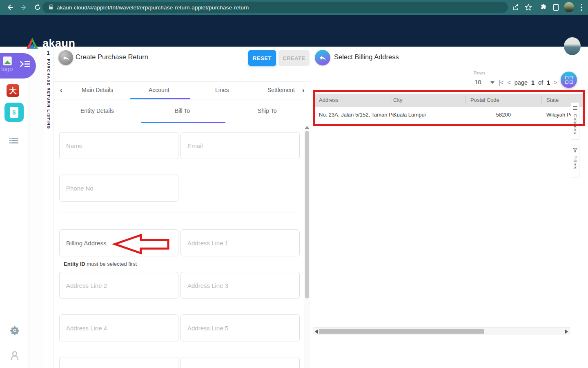  I want to click on rows-label: Rows, so click(479, 73).